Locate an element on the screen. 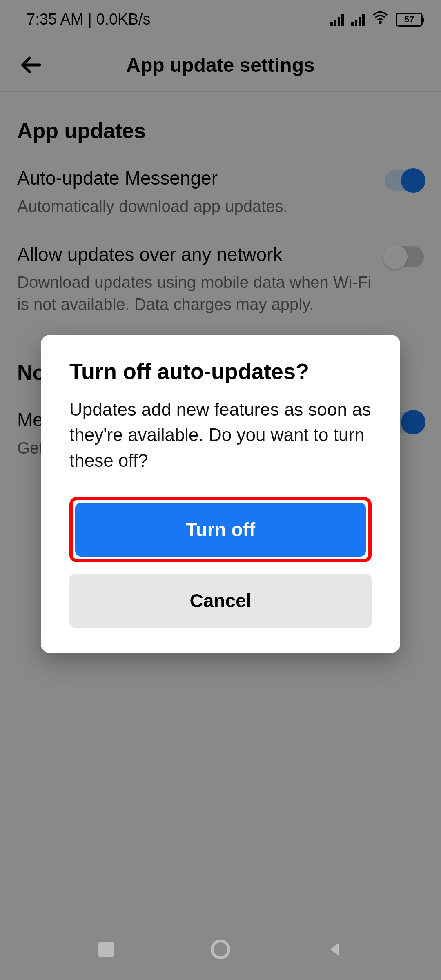 The width and height of the screenshot is (441, 980). highlight-box: Turn off is located at coordinates (220, 530).